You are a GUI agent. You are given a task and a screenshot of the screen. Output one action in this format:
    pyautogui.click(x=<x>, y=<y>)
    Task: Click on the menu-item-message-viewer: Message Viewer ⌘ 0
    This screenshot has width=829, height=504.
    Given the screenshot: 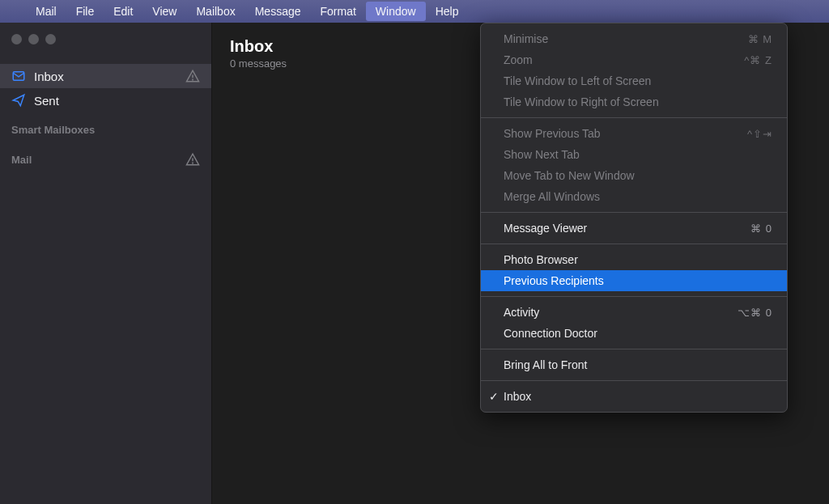 What is the action you would take?
    pyautogui.click(x=634, y=228)
    